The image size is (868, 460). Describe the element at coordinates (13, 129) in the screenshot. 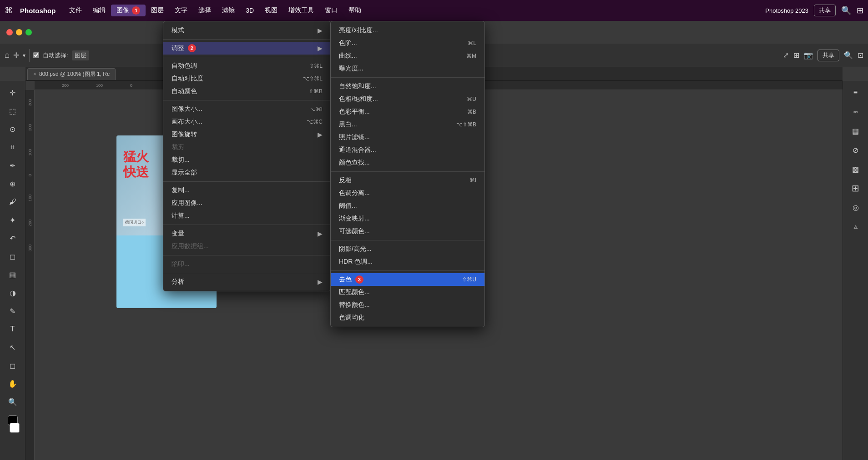

I see `lasso-tool: ⊙` at that location.